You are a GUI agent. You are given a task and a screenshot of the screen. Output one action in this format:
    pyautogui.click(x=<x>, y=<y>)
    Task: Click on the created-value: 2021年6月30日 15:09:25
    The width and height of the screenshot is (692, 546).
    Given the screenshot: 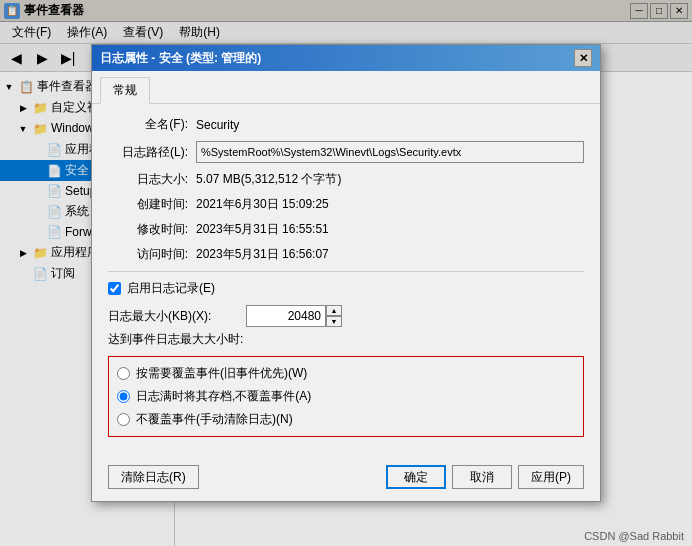 What is the action you would take?
    pyautogui.click(x=262, y=204)
    